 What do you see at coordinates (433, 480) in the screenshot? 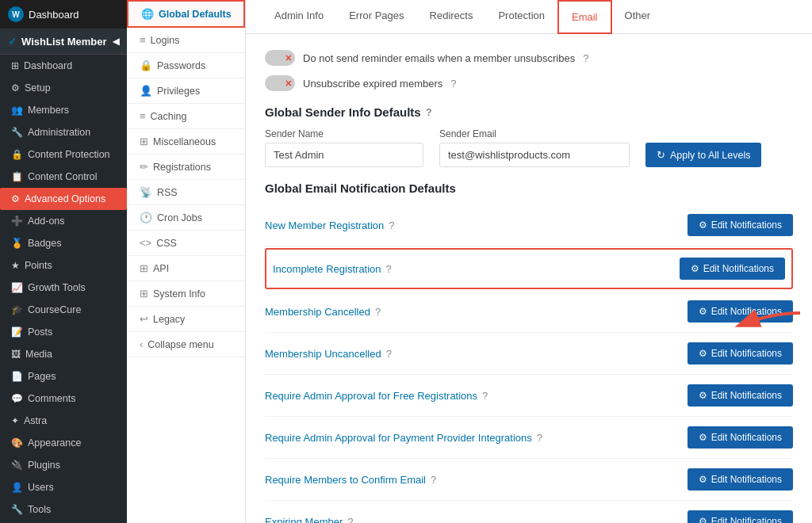
I see `help-icon-confirm-email: ?` at bounding box center [433, 480].